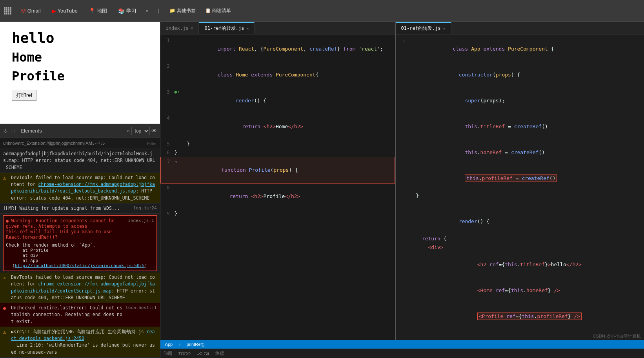 The width and height of the screenshot is (644, 358). Describe the element at coordinates (520, 247) in the screenshot. I see `right-line-div: <div>` at that location.